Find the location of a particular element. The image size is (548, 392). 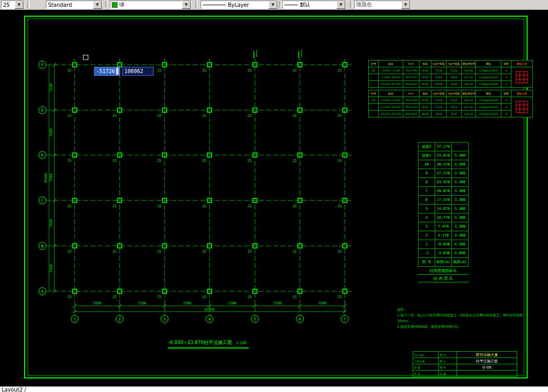

table-row: 屋面237.170 is located at coordinates (444, 147).